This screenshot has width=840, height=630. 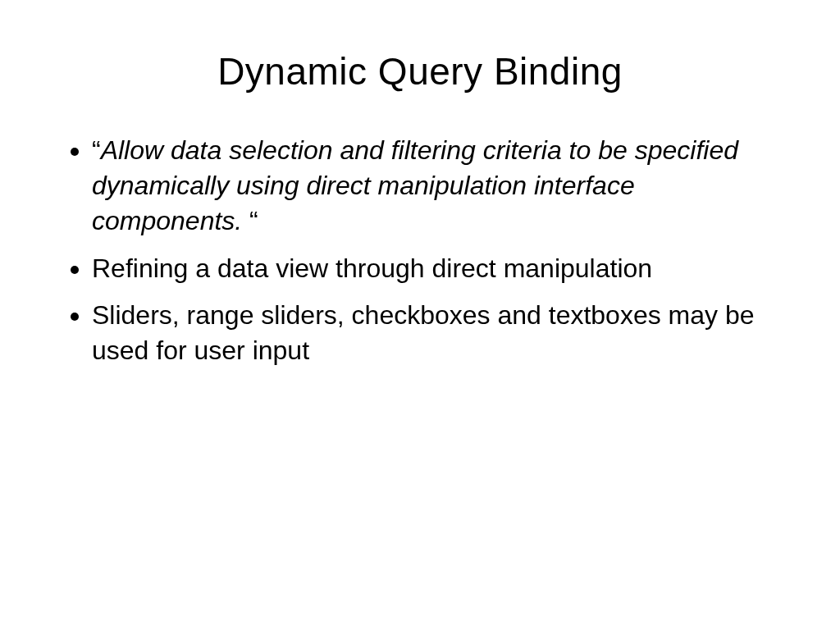 What do you see at coordinates (437, 269) in the screenshot?
I see `bullet-item: Refining a data view through direct mani…` at bounding box center [437, 269].